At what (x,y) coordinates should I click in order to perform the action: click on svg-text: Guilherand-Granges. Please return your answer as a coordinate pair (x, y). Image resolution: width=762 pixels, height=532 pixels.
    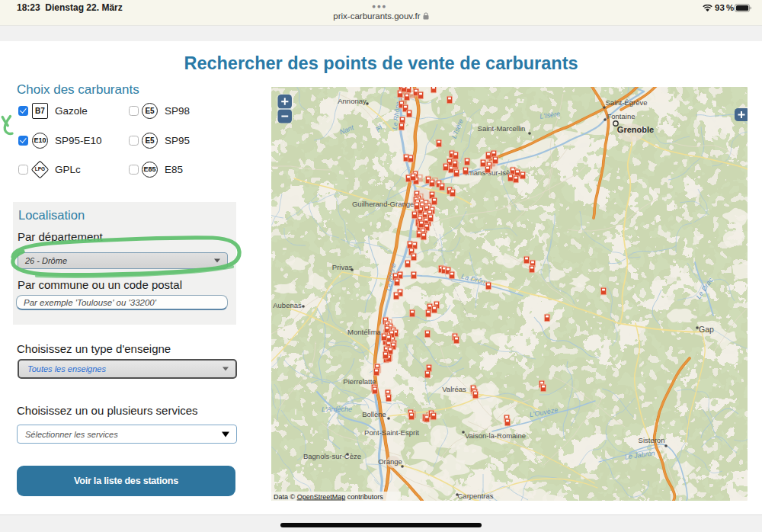
    Looking at the image, I should click on (385, 204).